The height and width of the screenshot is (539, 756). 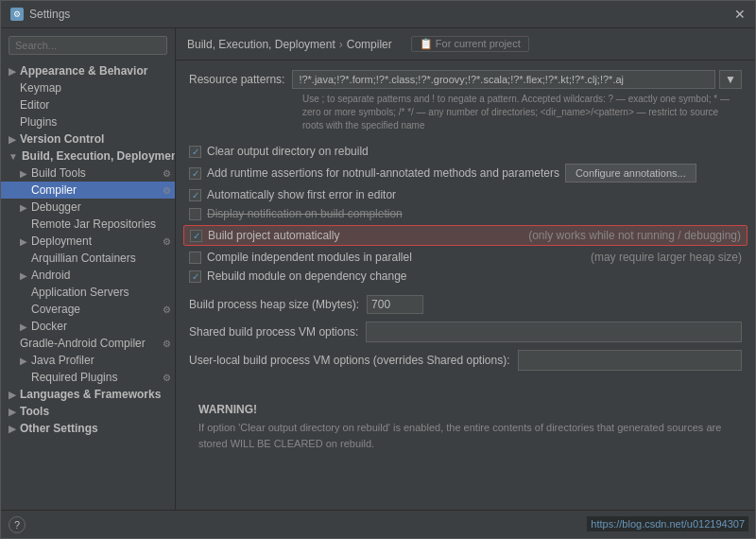 I want to click on option-display-notification: Display notification on build completion, so click(x=465, y=214).